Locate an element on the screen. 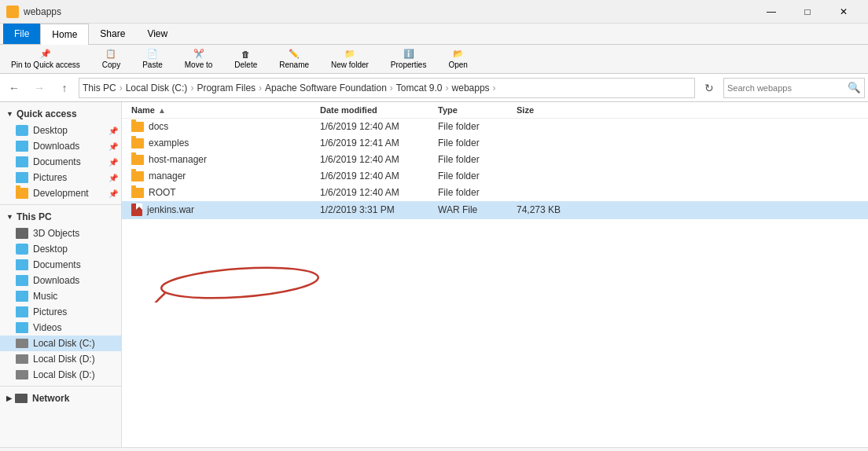 The image size is (868, 451). sidebar-item-development: Development 📌 is located at coordinates (61, 193).